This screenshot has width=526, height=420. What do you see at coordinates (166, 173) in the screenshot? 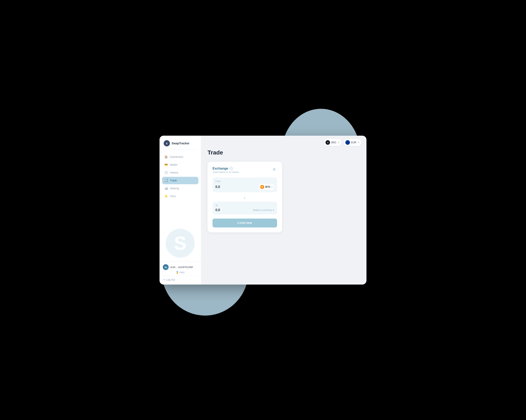
I see `history-icon: 🕐` at bounding box center [166, 173].